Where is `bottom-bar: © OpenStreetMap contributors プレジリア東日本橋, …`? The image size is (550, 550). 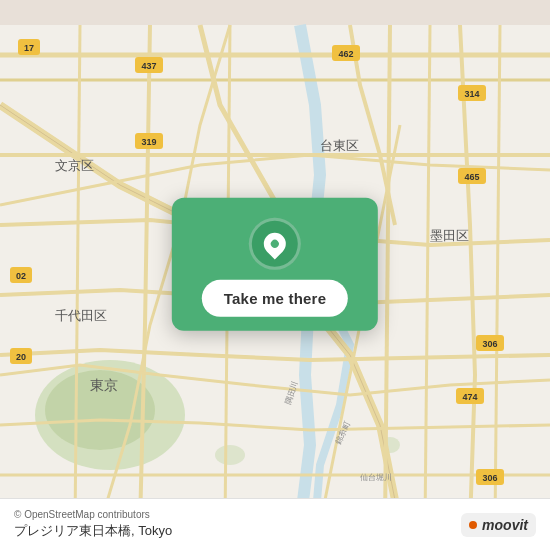 bottom-bar: © OpenStreetMap contributors プレジリア東日本橋, … is located at coordinates (275, 524).